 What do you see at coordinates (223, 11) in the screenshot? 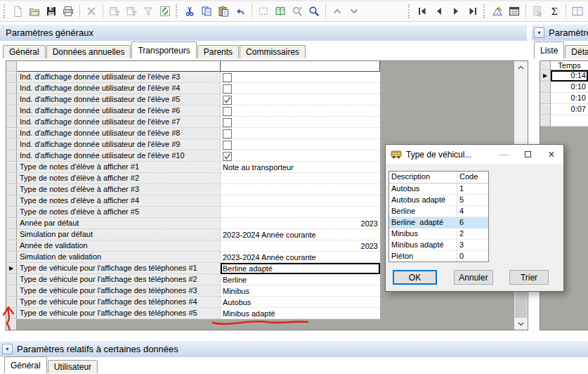
I see `paste-icon` at bounding box center [223, 11].